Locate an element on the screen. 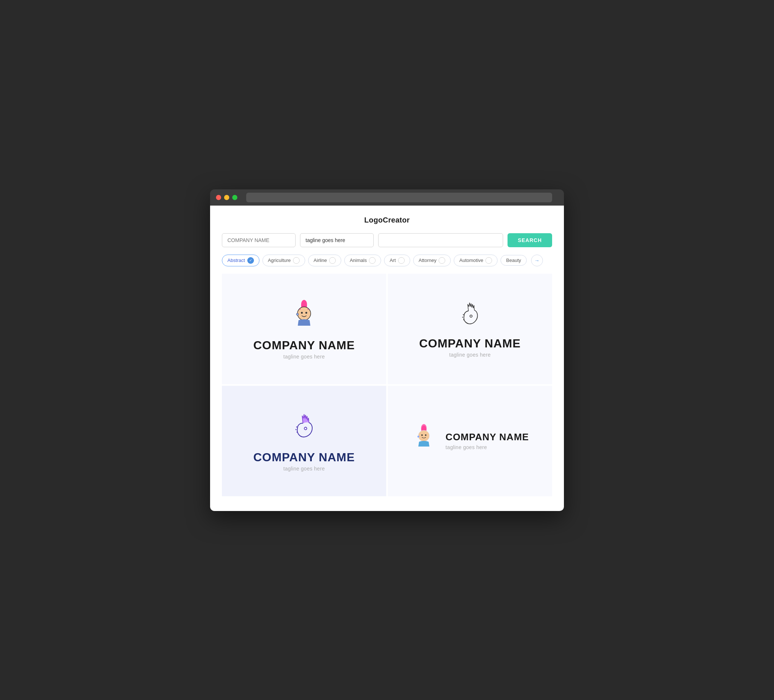 This screenshot has width=774, height=700. check-icon-art: ✓ is located at coordinates (402, 260).